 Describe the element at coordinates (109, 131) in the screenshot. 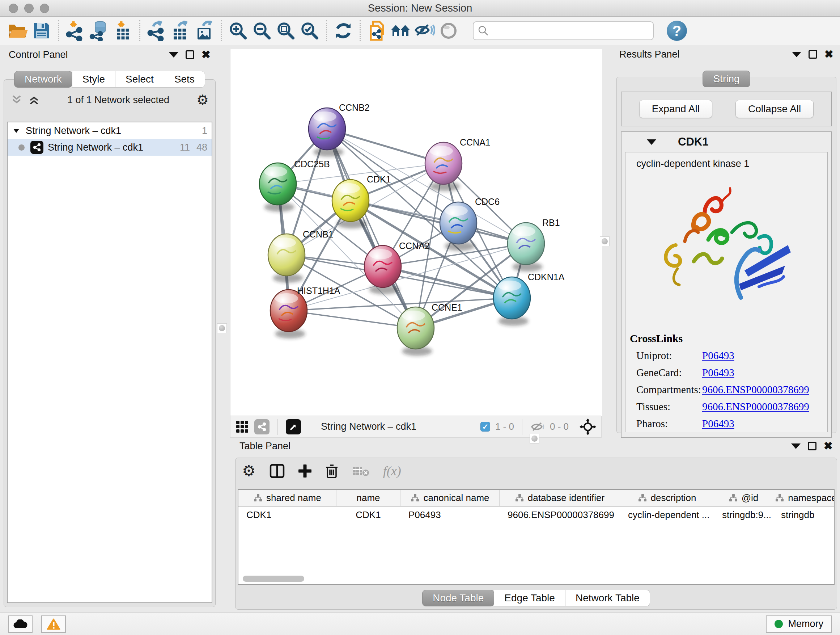

I see `network-collection-row: String Network – cdk1 1` at that location.